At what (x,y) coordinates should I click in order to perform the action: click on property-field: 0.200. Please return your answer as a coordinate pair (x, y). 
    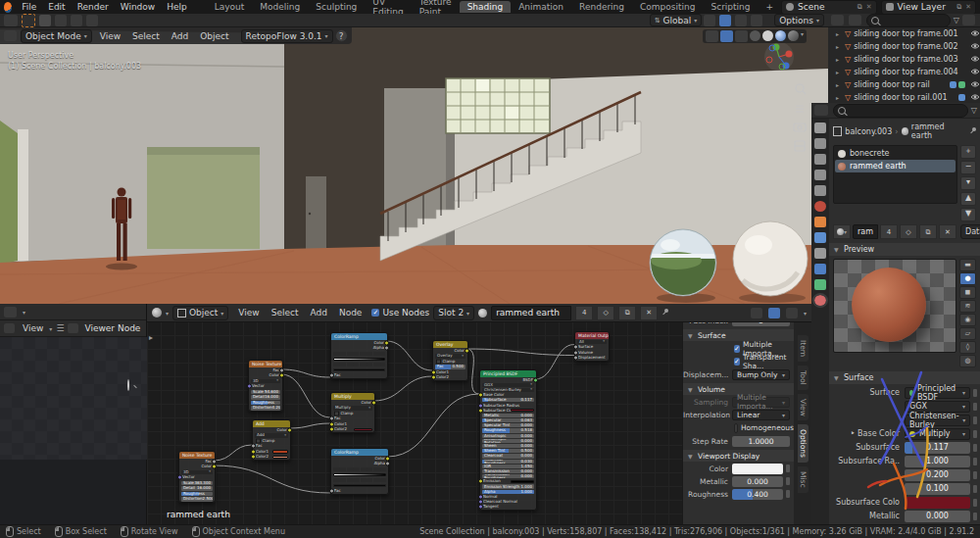
    Looking at the image, I should click on (937, 475).